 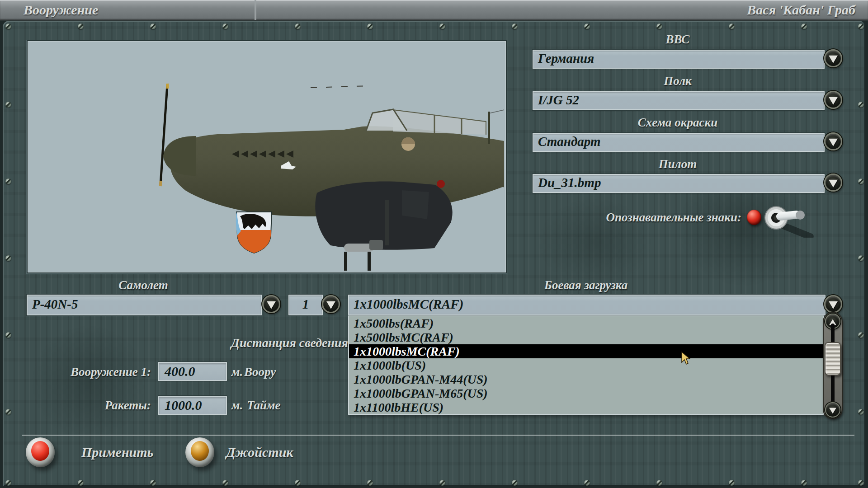 I want to click on mouse-cursor-icon, so click(x=686, y=358).